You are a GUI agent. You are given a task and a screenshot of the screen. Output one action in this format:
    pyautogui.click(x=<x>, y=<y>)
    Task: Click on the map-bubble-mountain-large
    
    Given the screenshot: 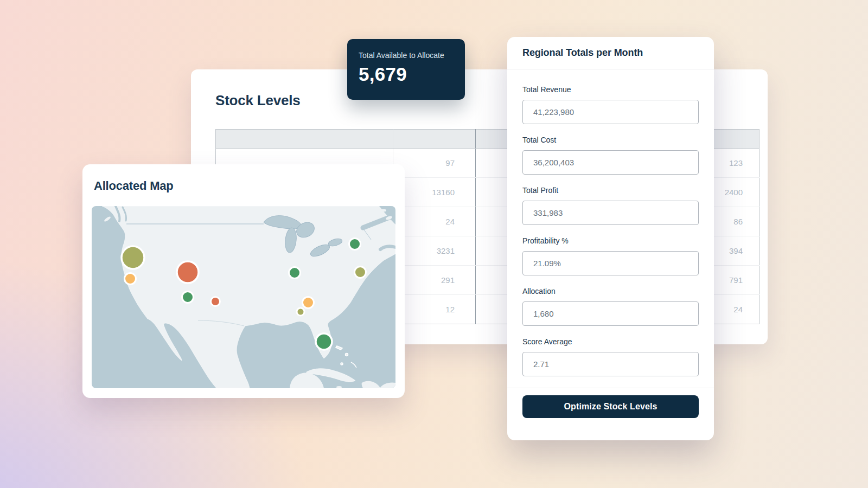 What is the action you would take?
    pyautogui.click(x=188, y=272)
    